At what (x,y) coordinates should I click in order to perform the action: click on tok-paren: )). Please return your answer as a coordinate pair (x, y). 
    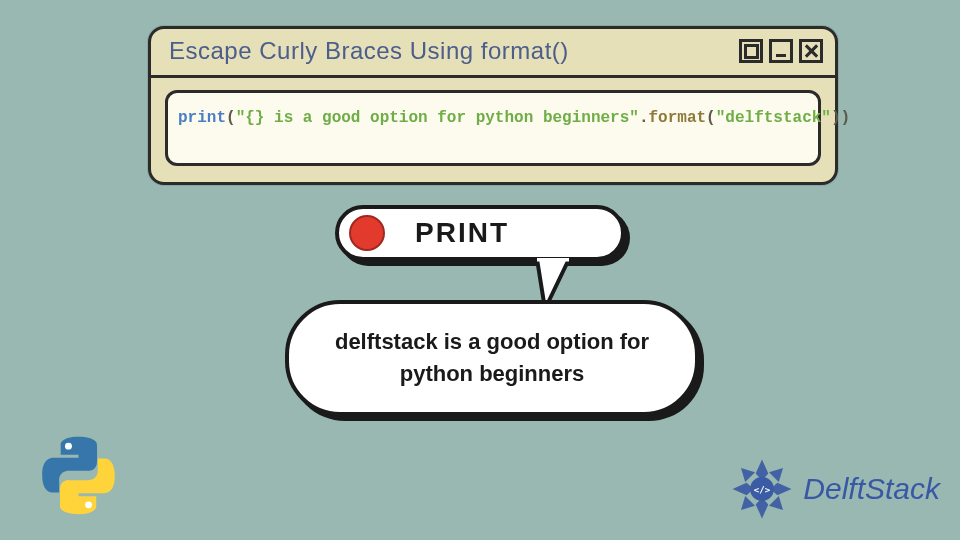
    Looking at the image, I should click on (840, 118).